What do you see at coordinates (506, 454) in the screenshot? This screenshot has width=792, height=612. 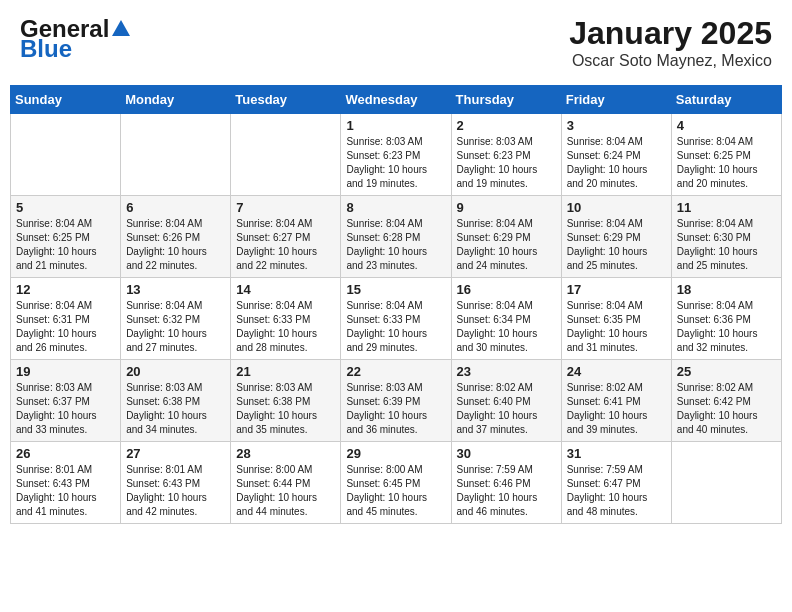 I see `day-number: 30` at bounding box center [506, 454].